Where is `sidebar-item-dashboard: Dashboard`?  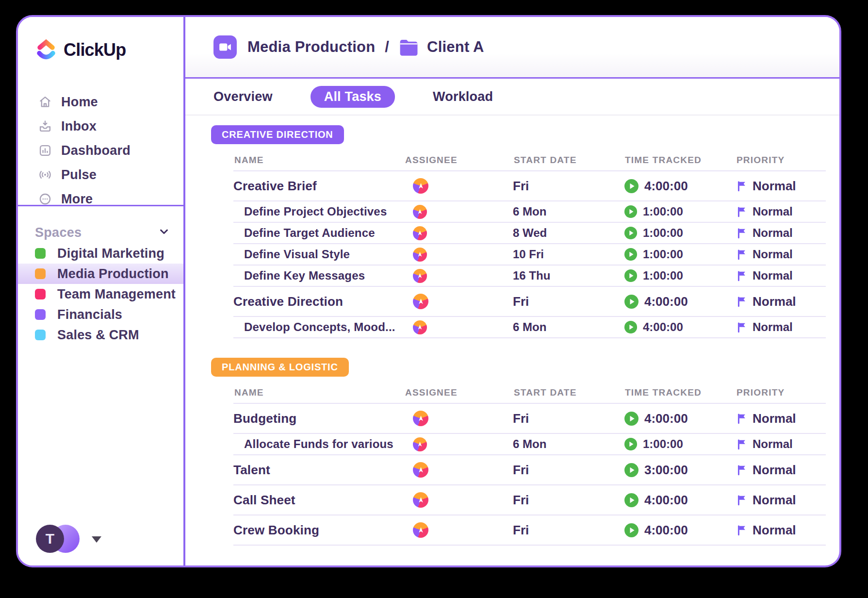 sidebar-item-dashboard: Dashboard is located at coordinates (101, 150).